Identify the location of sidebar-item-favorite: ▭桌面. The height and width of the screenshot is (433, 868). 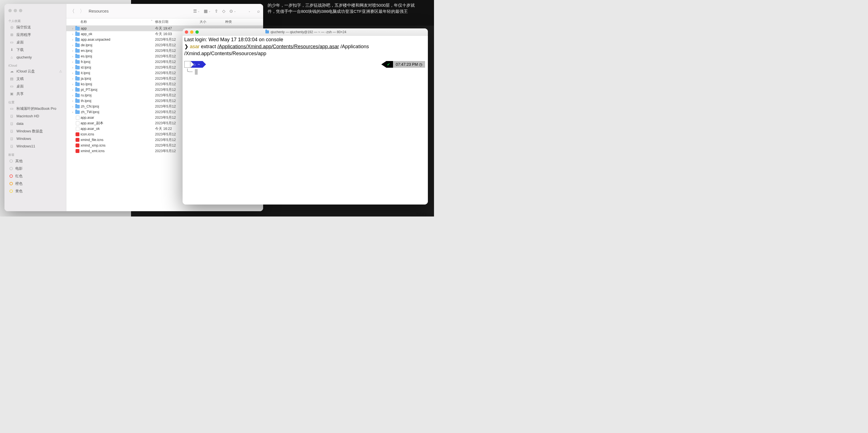
(35, 42).